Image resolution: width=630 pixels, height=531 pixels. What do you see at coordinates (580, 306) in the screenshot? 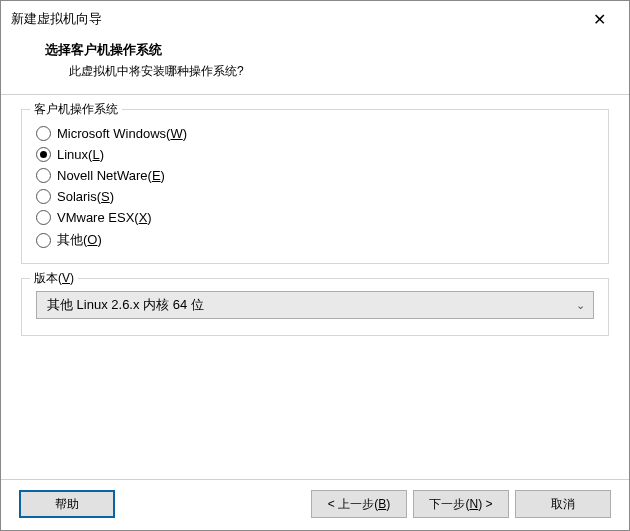
I see `chevron-down-icon: ⌄` at bounding box center [580, 306].